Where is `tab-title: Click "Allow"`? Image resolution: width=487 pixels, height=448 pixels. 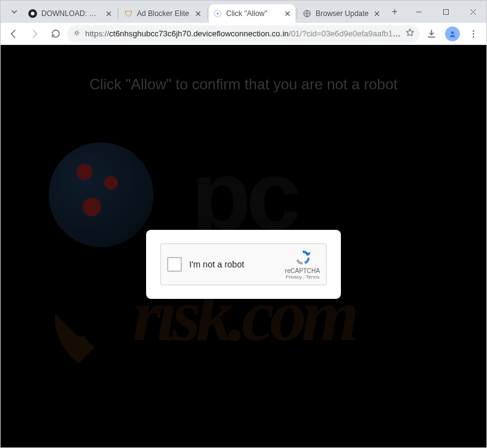 tab-title: Click "Allow" is located at coordinates (253, 14).